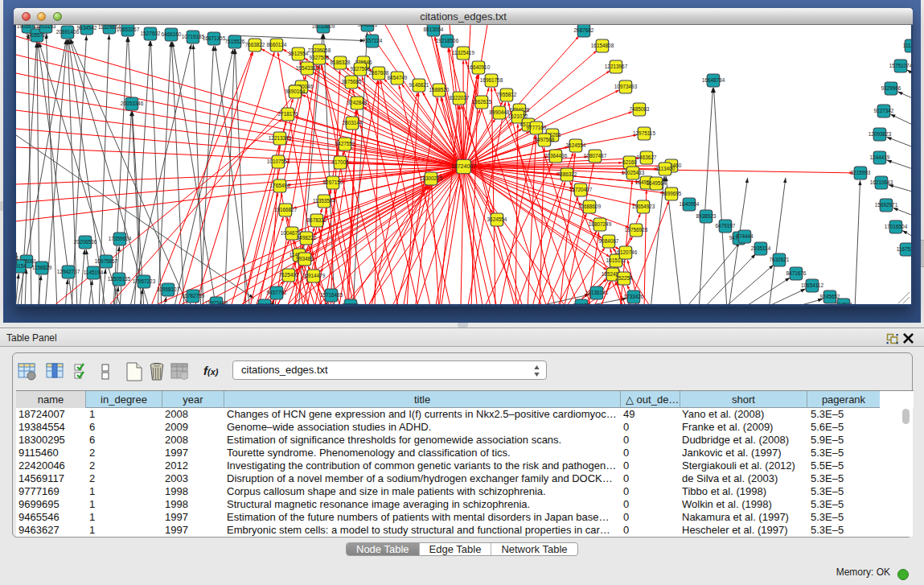 Image resolution: width=924 pixels, height=585 pixels. I want to click on svg-text: 7632621, so click(778, 259).